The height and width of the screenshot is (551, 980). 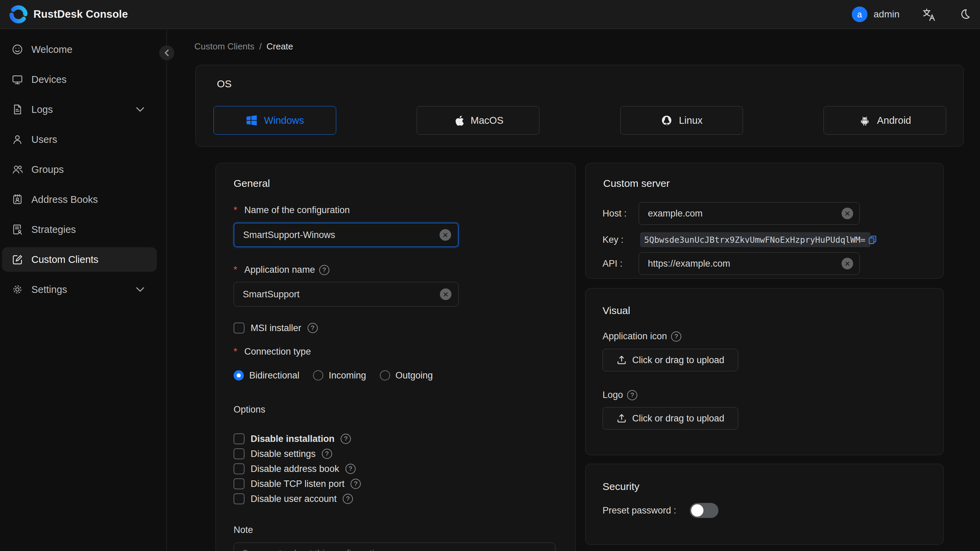 What do you see at coordinates (682, 120) in the screenshot?
I see `os-button-linux: Linux` at bounding box center [682, 120].